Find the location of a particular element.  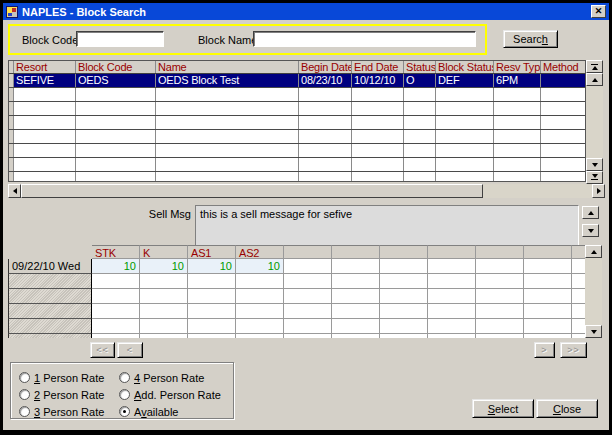

radio-label: 1 Person Rate is located at coordinates (69, 378).